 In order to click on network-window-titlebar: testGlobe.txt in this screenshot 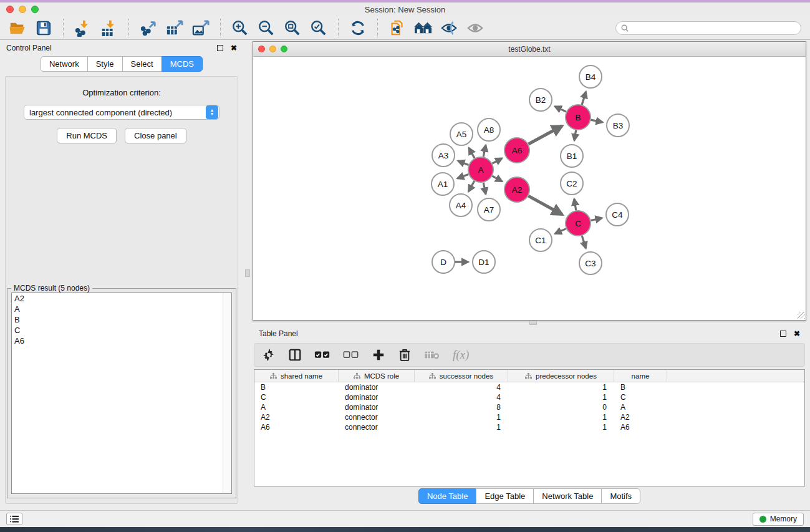, I will do `click(529, 49)`.